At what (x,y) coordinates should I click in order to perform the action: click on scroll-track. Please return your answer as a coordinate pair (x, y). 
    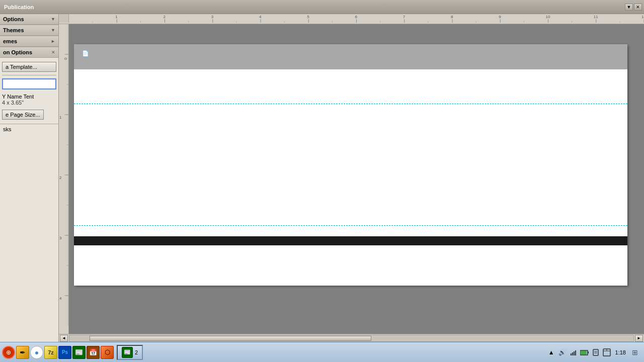
    Looking at the image, I should click on (351, 338).